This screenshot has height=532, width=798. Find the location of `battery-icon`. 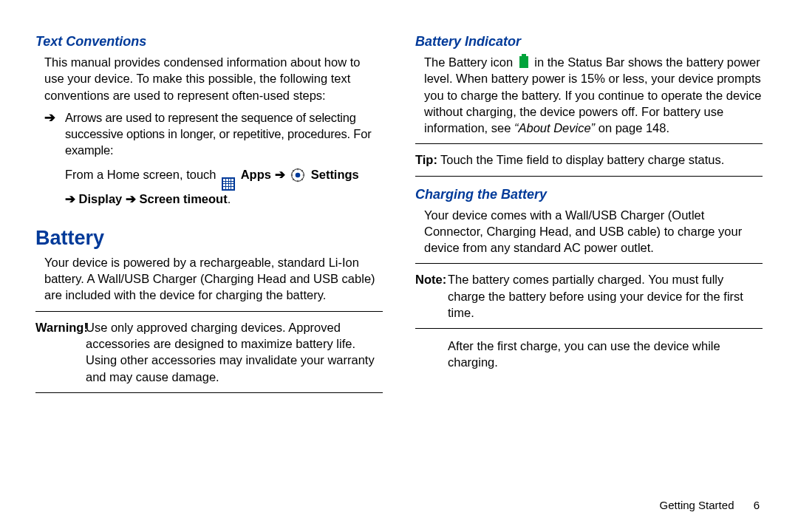

battery-icon is located at coordinates (524, 61).